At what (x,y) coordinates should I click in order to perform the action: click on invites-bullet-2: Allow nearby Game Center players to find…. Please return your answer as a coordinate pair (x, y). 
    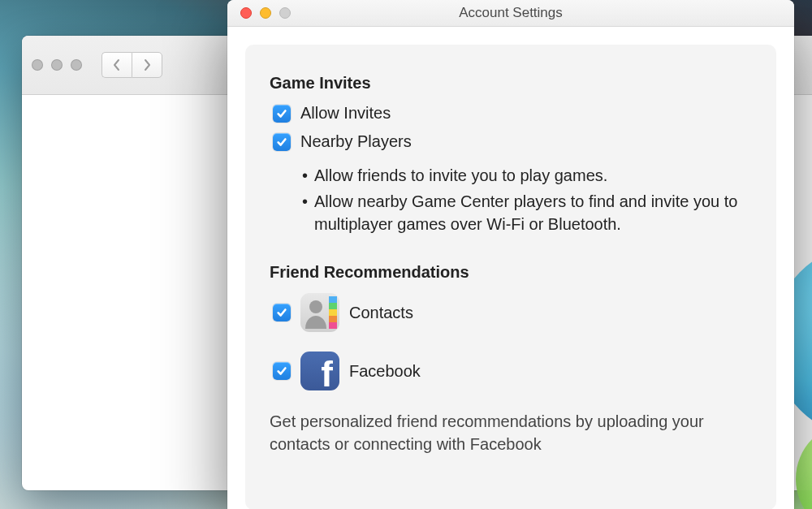
    Looking at the image, I should click on (533, 213).